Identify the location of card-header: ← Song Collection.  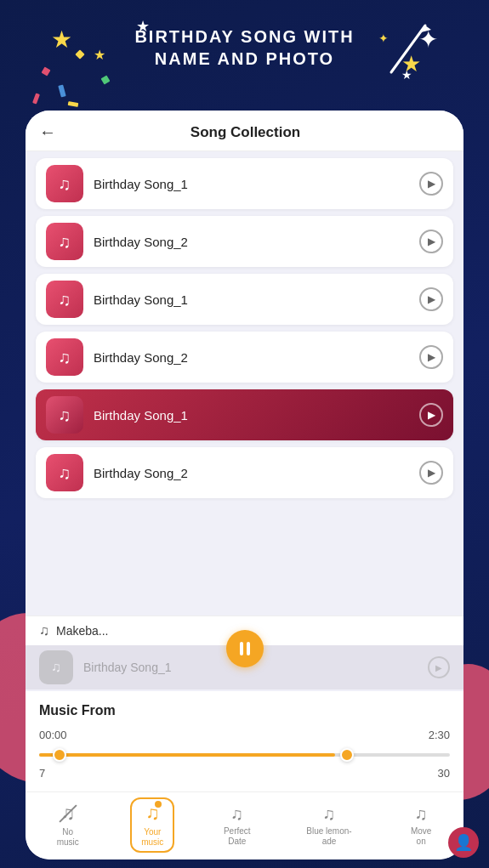
(245, 131).